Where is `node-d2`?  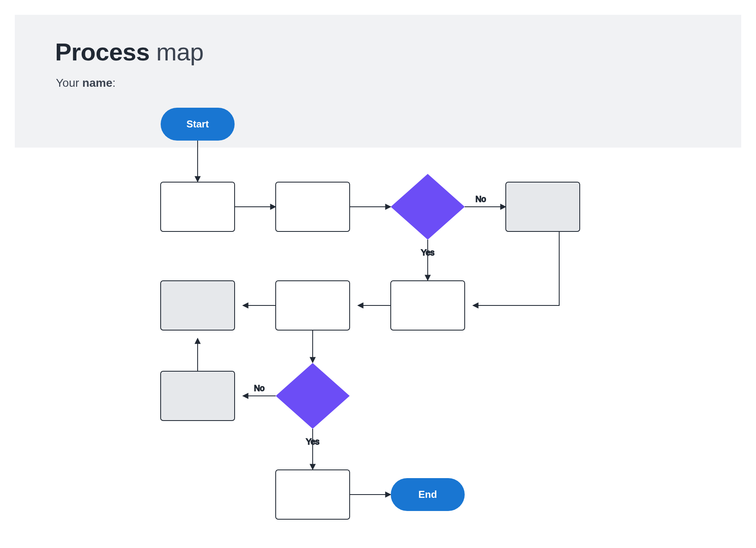 node-d2 is located at coordinates (313, 396).